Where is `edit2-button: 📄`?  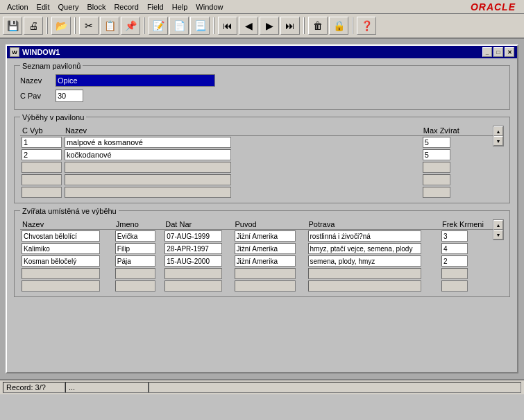 edit2-button: 📄 is located at coordinates (179, 26).